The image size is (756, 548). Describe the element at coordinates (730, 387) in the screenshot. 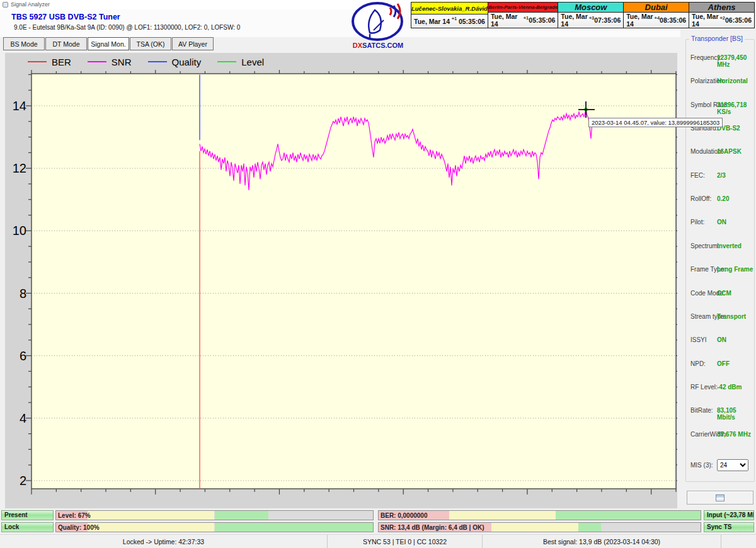

I see `sidebar-field-value: -42 dBm` at that location.